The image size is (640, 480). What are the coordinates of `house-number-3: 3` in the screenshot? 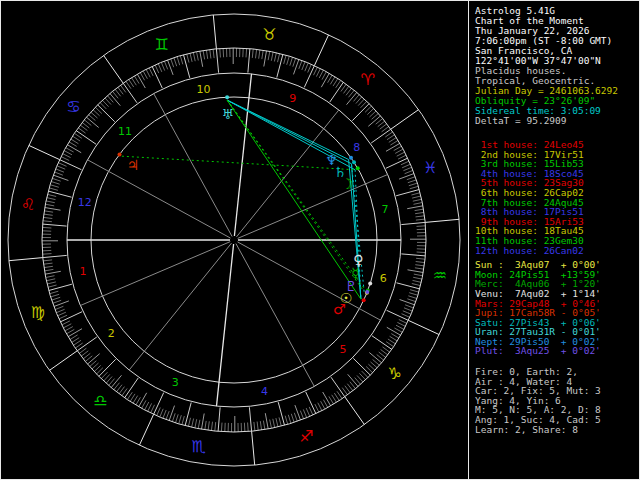 It's located at (176, 382).